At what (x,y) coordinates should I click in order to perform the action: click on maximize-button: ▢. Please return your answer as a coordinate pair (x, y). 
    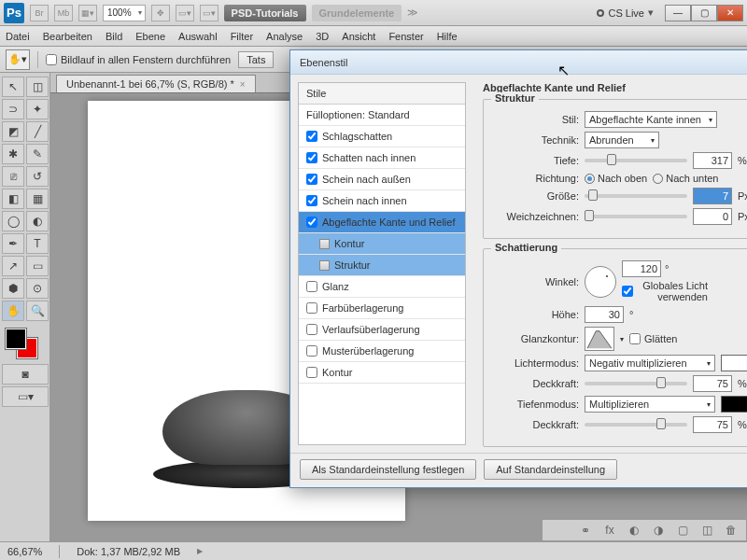
    Looking at the image, I should click on (704, 13).